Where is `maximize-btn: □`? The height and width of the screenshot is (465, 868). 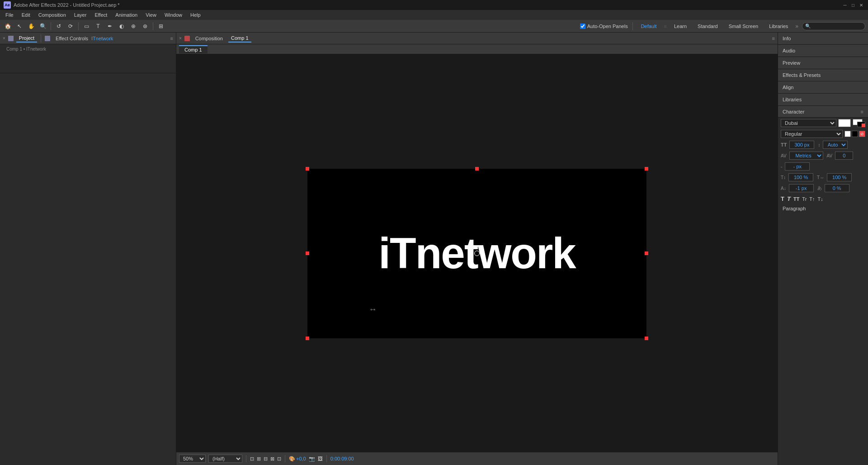
maximize-btn: □ is located at coordinates (853, 5).